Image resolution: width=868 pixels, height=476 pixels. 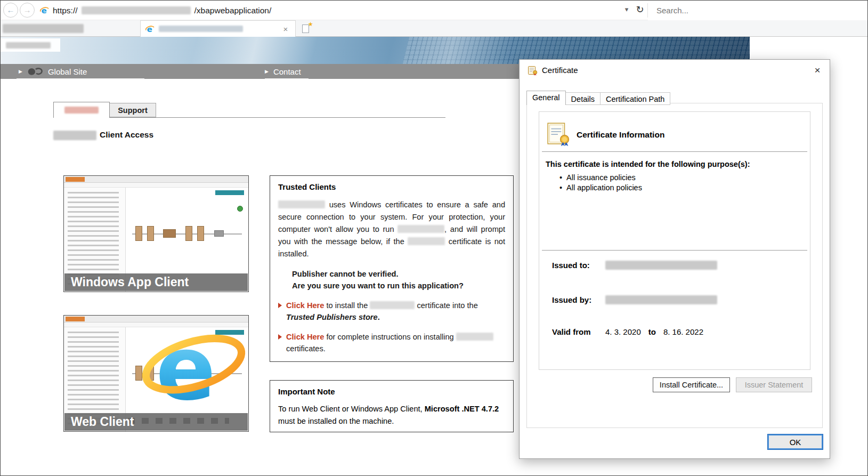 I want to click on publisher-warning: Publisher cannot be verified. Are you su…, so click(x=399, y=280).